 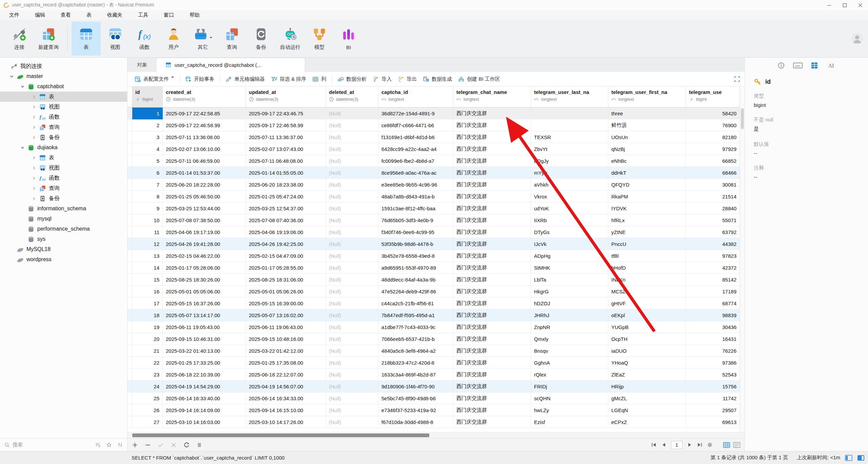 I want to click on cell-captcha_id: 6428cc99-a22c-4aa2-a4, so click(x=416, y=149).